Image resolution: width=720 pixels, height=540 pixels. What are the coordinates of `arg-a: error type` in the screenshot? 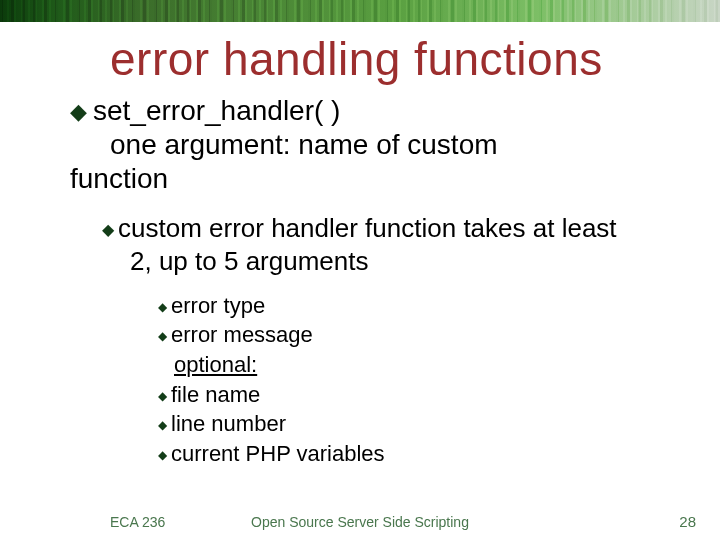 It's located at (218, 306).